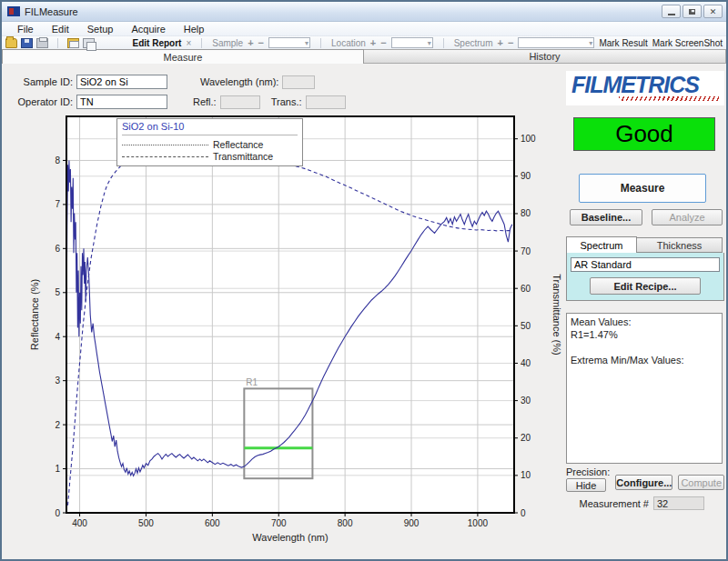 The image size is (728, 561). Describe the element at coordinates (147, 29) in the screenshot. I see `menu-acquire: Acquire` at that location.